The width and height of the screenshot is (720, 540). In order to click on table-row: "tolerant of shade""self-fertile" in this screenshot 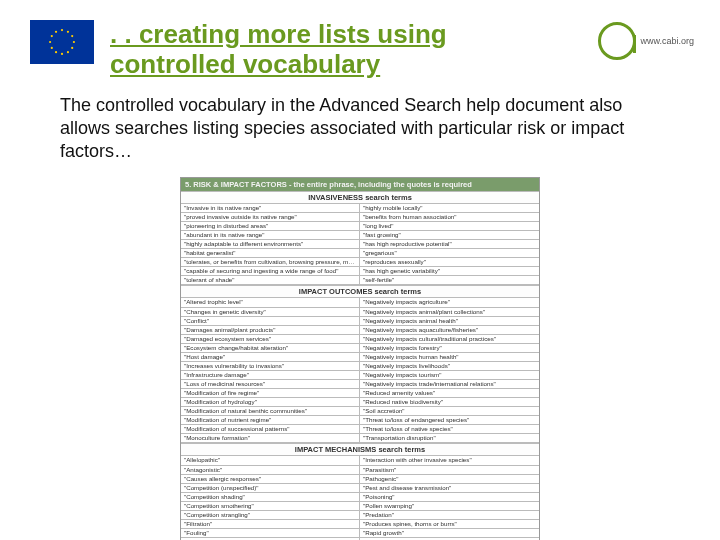, I will do `click(360, 280)`.